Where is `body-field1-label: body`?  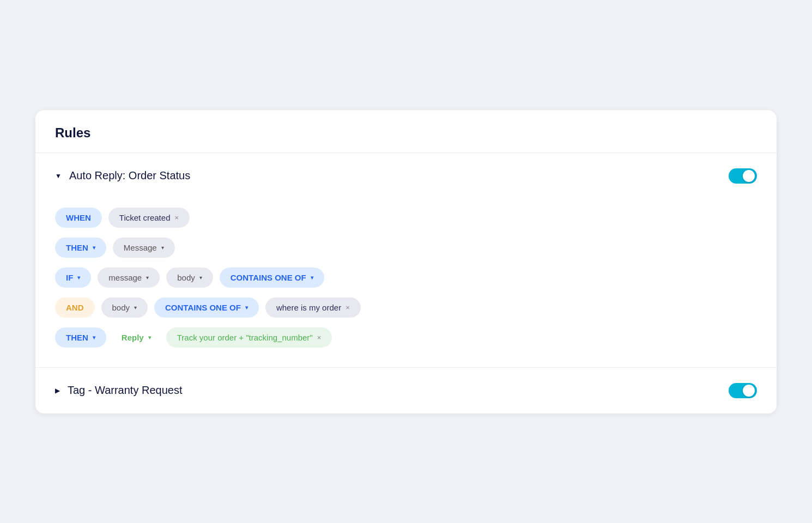 body-field1-label: body is located at coordinates (186, 278).